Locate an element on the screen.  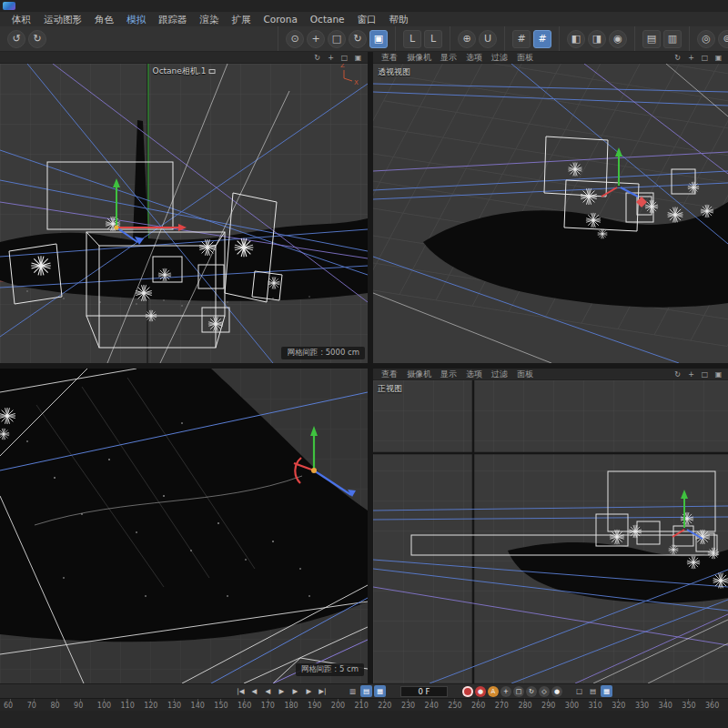
scale-tool-icon: □ is located at coordinates (337, 39).